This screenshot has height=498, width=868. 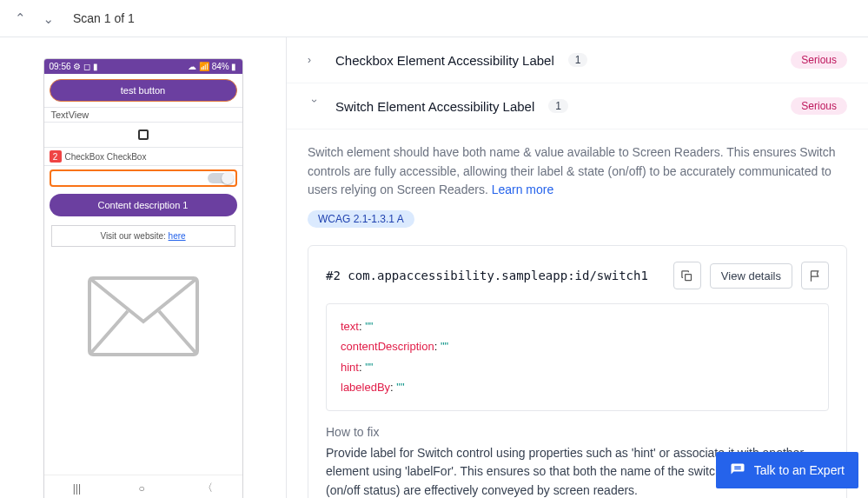 I want to click on scan-counter: Scan 1 of 1, so click(x=104, y=18).